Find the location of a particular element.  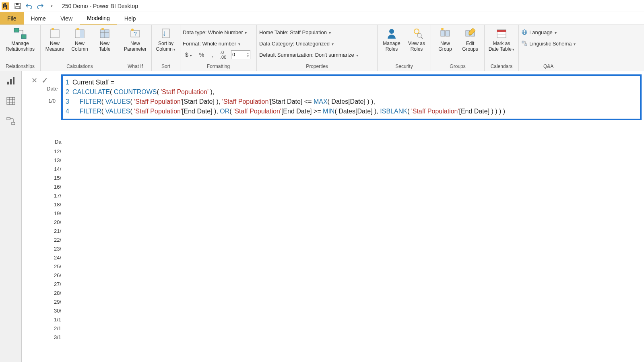

new-parameter-label: New Parameter is located at coordinates (135, 47).